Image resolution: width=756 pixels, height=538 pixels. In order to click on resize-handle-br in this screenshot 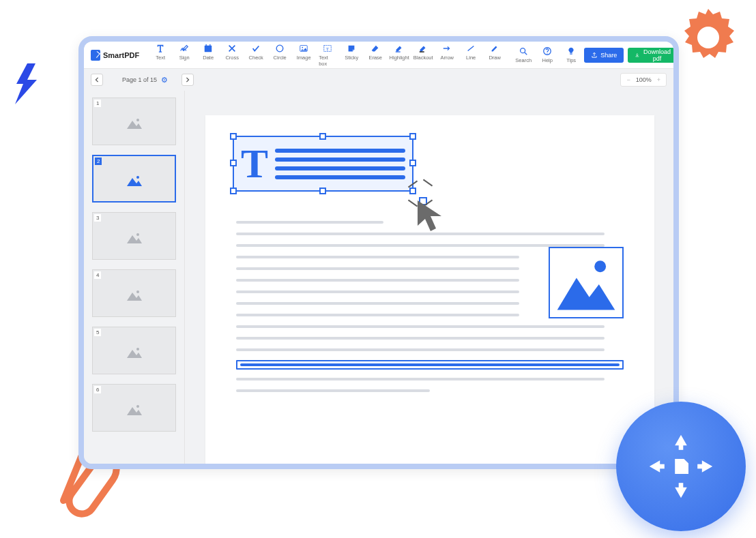, I will do `click(413, 191)`.